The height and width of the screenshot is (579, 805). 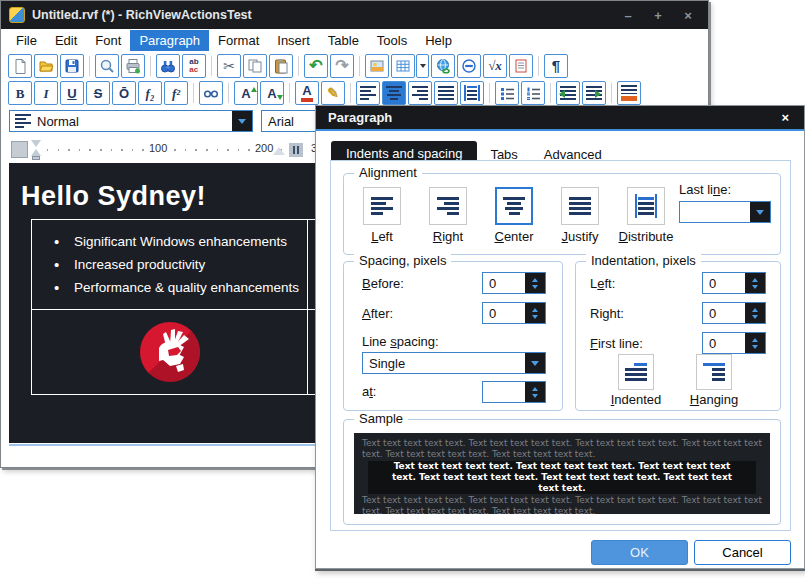 What do you see at coordinates (640, 552) in the screenshot?
I see `ok-button: OK` at bounding box center [640, 552].